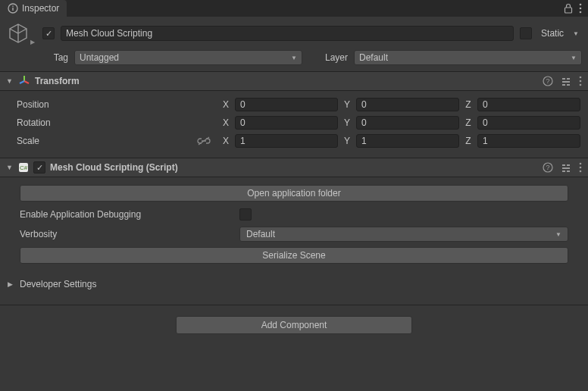 The image size is (588, 391). Describe the element at coordinates (261, 234) in the screenshot. I see `verbosity-value: Default` at that location.